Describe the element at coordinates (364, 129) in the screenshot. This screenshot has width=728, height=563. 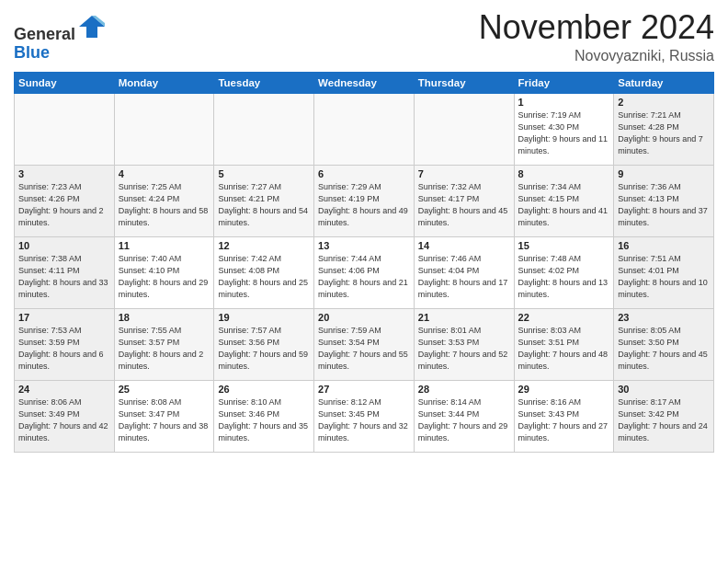
I see `calendar-week-row: 1Sunrise: 7:19 AM Sunset: 4:30 PM Daylig…` at that location.